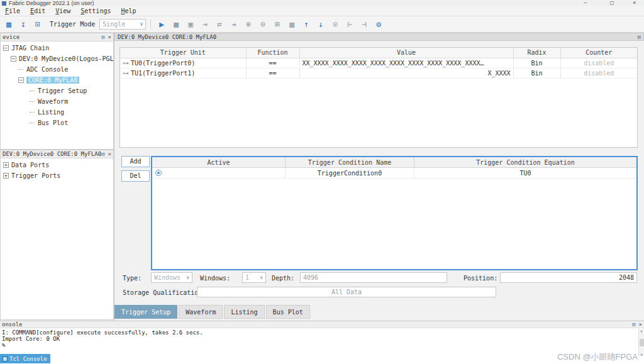 This screenshot has height=364, width=644. Describe the element at coordinates (136, 176) in the screenshot. I see `del-button: Del` at that location.